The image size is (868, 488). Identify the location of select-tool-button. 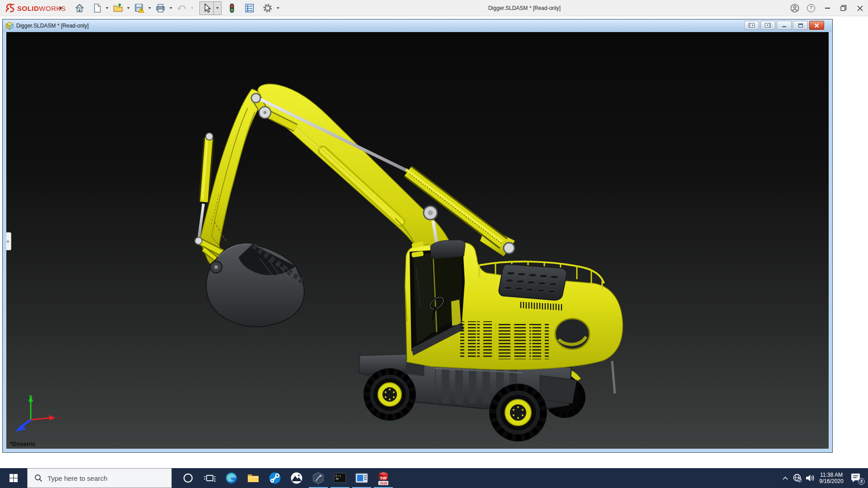
(207, 8).